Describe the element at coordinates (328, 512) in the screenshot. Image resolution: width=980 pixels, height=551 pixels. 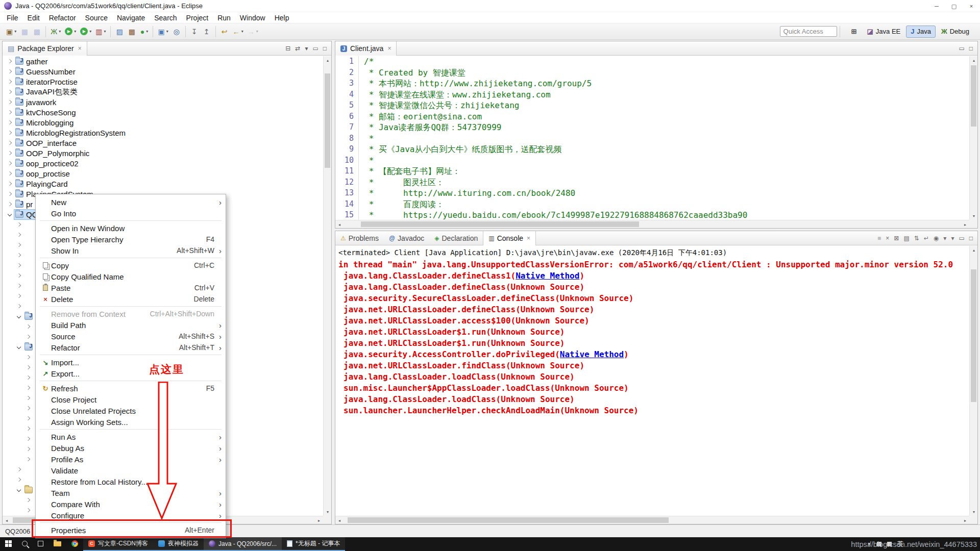
I see `scroll-down-icon: ▾` at that location.